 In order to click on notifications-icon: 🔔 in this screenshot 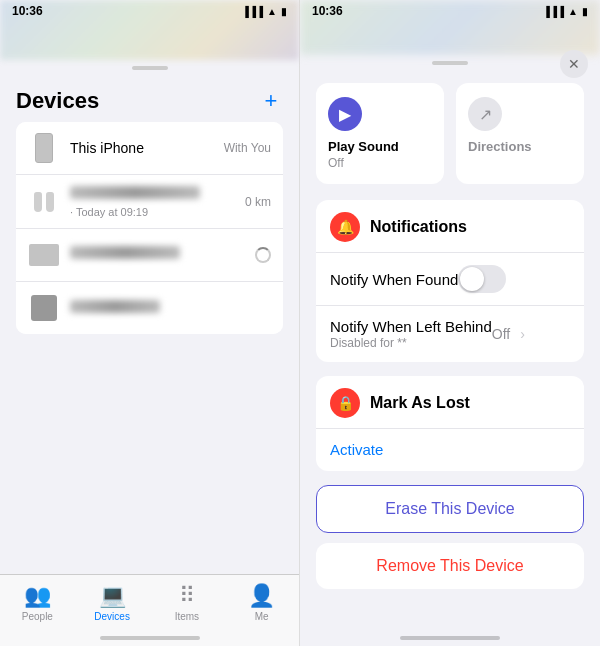, I will do `click(345, 227)`.